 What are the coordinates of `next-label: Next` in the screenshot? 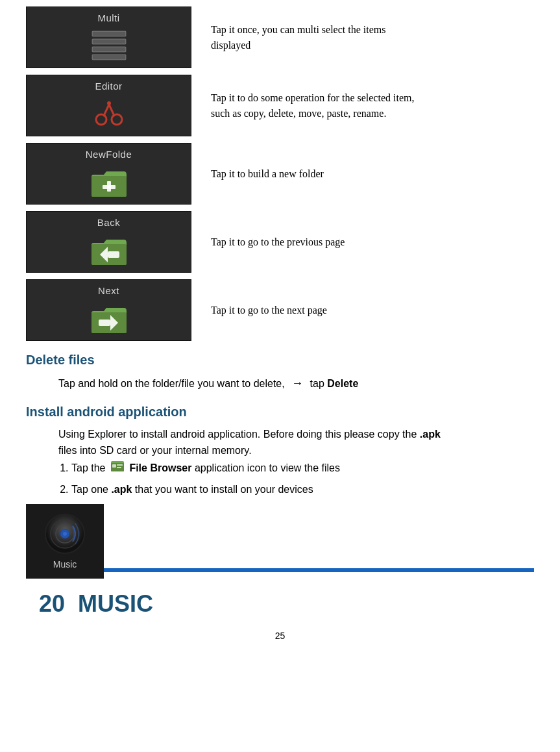 It's located at (109, 291).